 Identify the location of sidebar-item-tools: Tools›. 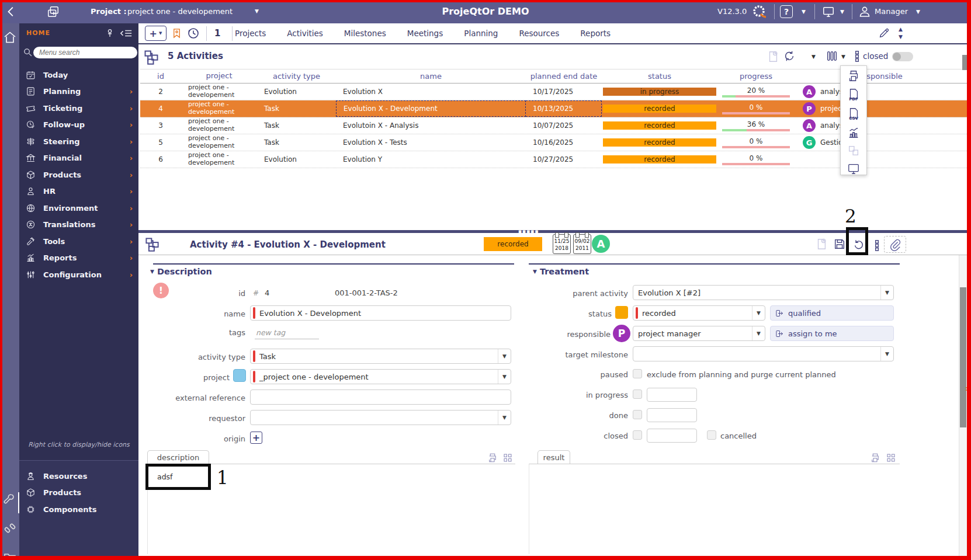
(79, 242).